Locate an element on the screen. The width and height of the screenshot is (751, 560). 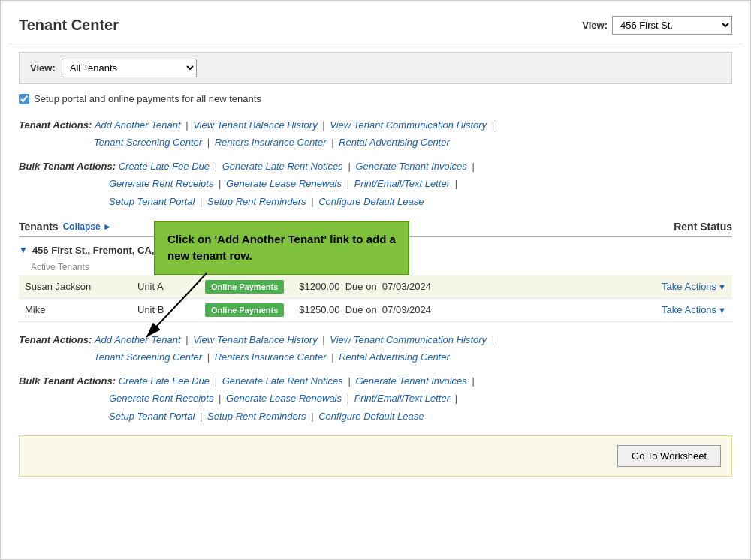
collapse-link: Collapse ► is located at coordinates (87, 227).